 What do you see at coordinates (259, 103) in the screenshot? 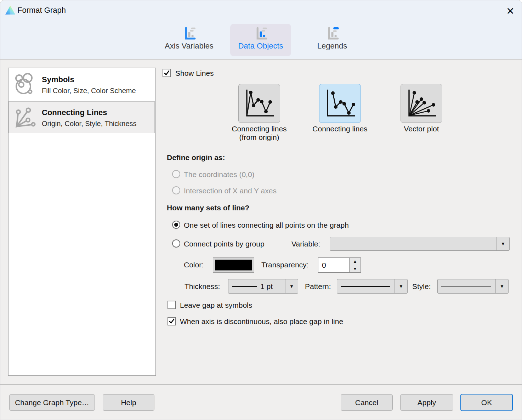
I see `thumbnail-connecting-lines-from-origin` at bounding box center [259, 103].